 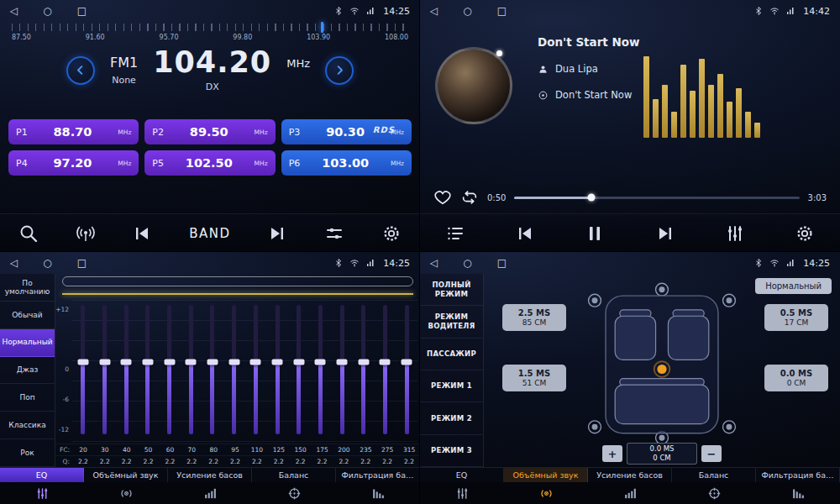 I want to click on auto-scan-icon, so click(x=86, y=234).